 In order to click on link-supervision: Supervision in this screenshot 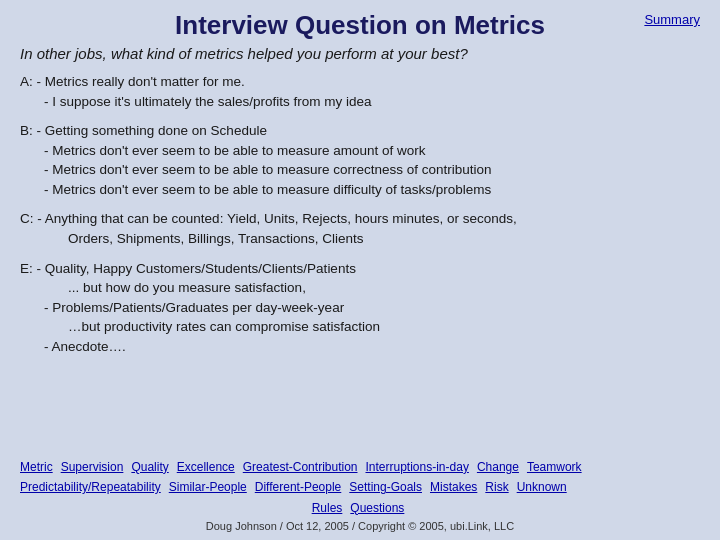, I will do `click(92, 467)`.